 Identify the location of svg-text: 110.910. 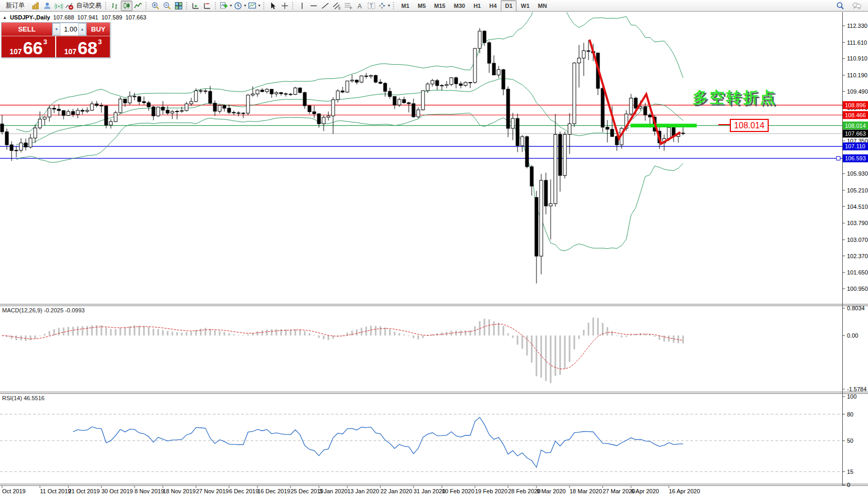
(857, 58).